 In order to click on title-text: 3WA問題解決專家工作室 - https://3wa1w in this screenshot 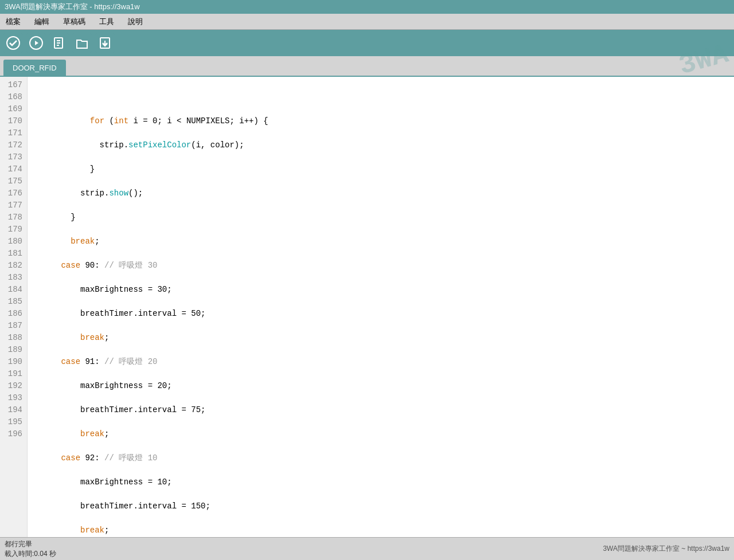, I will do `click(72, 7)`.